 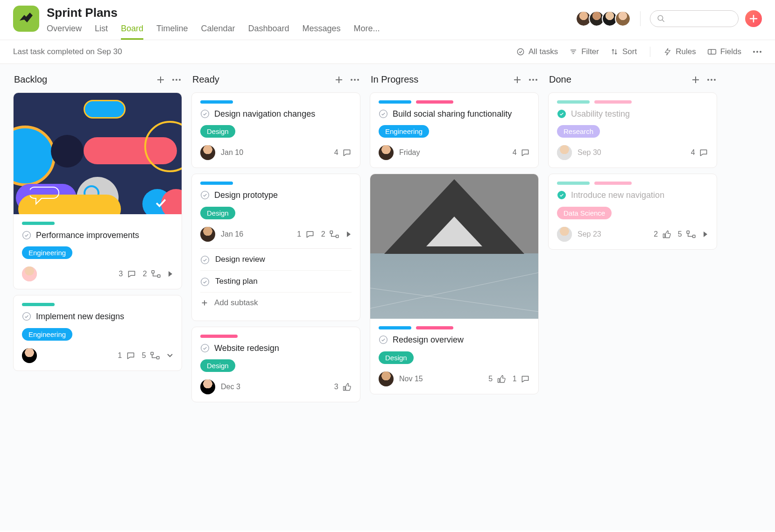 What do you see at coordinates (268, 32) in the screenshot?
I see `tab-dashboard: Dashboard` at bounding box center [268, 32].